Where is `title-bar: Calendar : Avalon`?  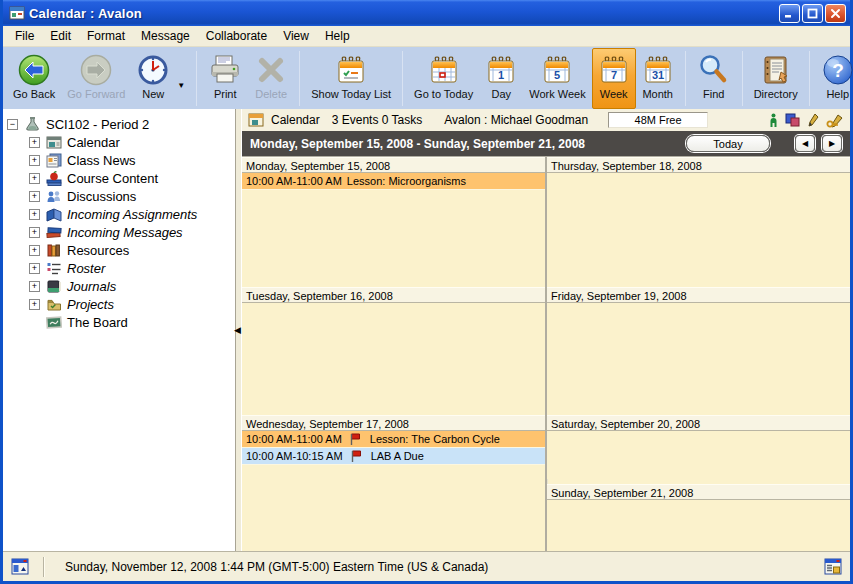 title-bar: Calendar : Avalon is located at coordinates (426, 13).